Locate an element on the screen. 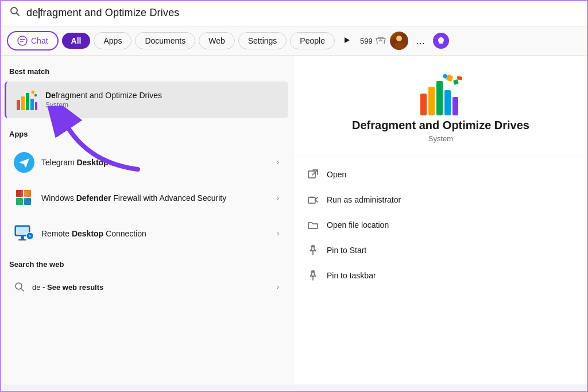 The image size is (588, 392). tab-documents-label: Documents is located at coordinates (165, 41).